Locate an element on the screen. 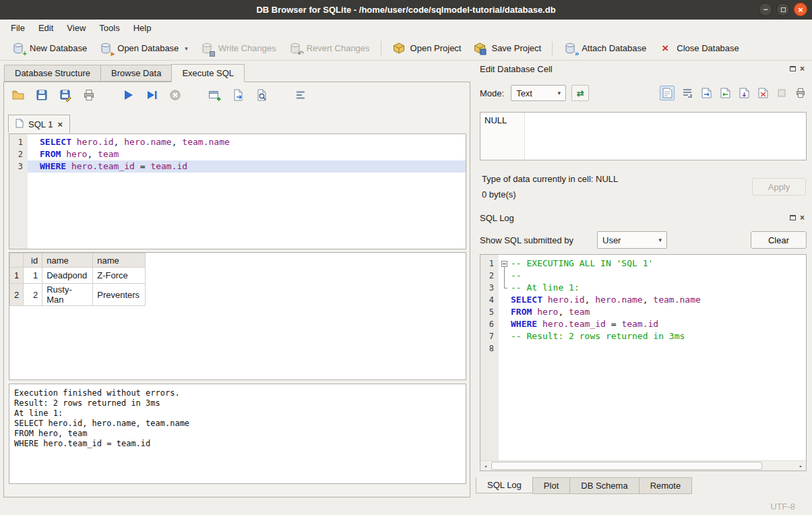 The width and height of the screenshot is (812, 515). menu-view: View is located at coordinates (76, 28).